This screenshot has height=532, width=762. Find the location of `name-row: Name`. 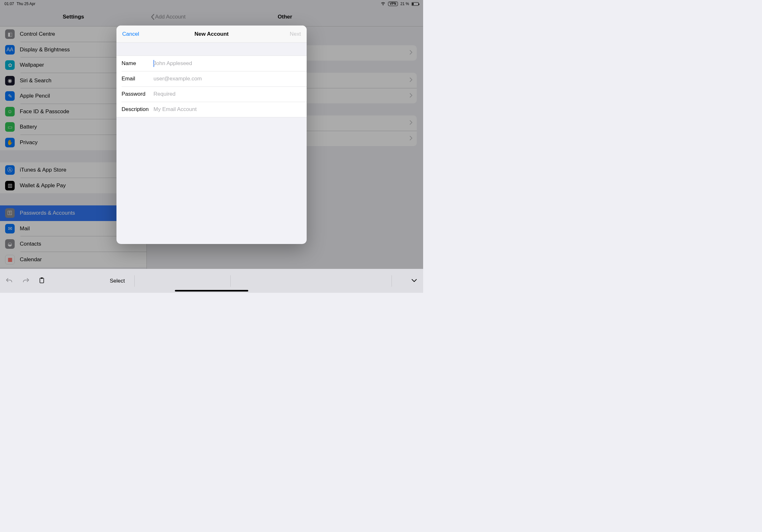

name-row: Name is located at coordinates (212, 63).